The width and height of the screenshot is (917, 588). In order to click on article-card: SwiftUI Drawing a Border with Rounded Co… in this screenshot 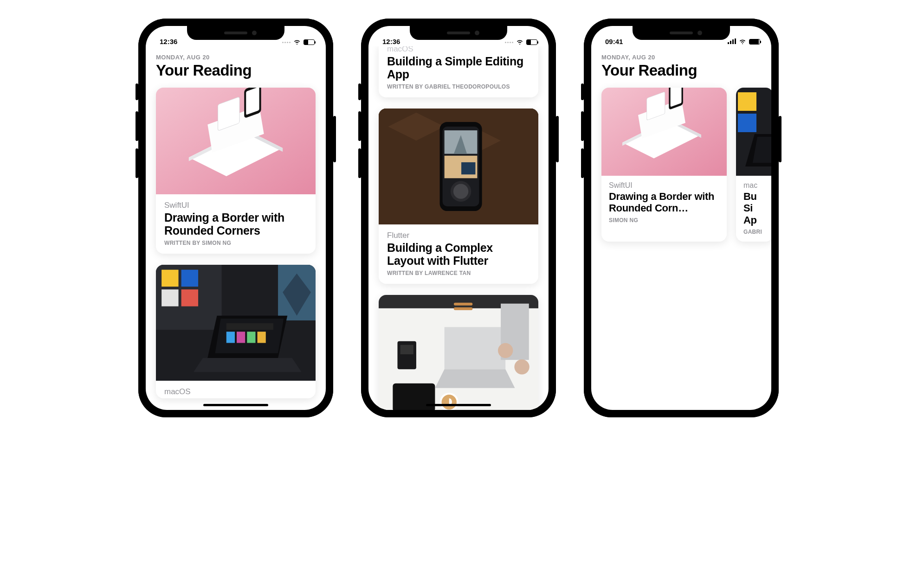, I will do `click(236, 171)`.